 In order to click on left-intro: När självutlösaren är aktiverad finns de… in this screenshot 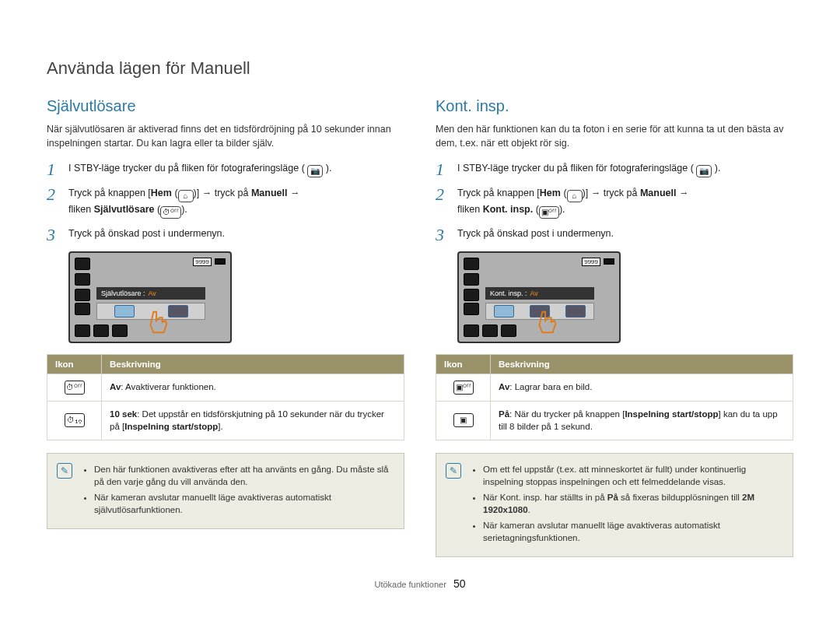, I will do `click(226, 137)`.